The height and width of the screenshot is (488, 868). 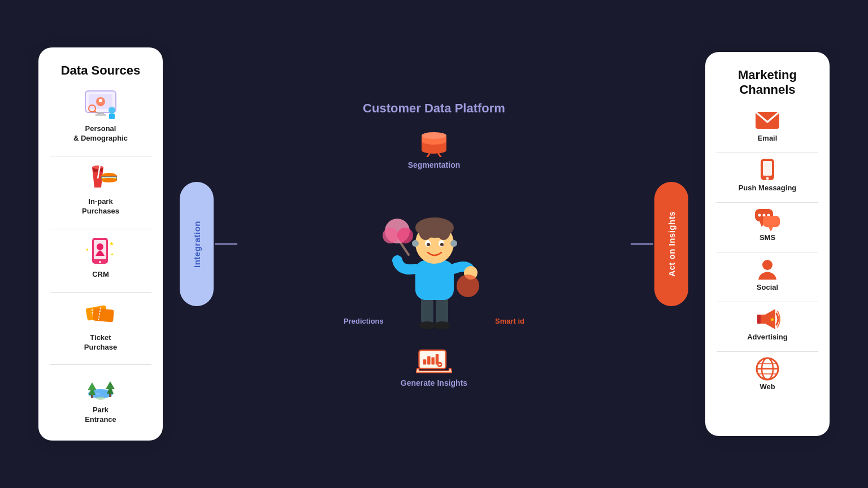 I want to click on personal-label: Personal& Demographic, so click(x=101, y=134).